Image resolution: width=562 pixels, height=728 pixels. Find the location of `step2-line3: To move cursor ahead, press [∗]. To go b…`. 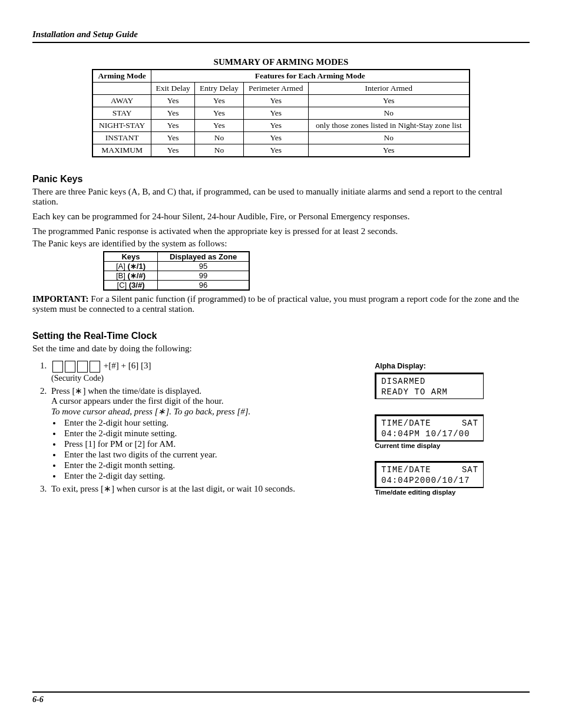

step2-line3: To move cursor ahead, press [∗]. To go b… is located at coordinates (151, 411).